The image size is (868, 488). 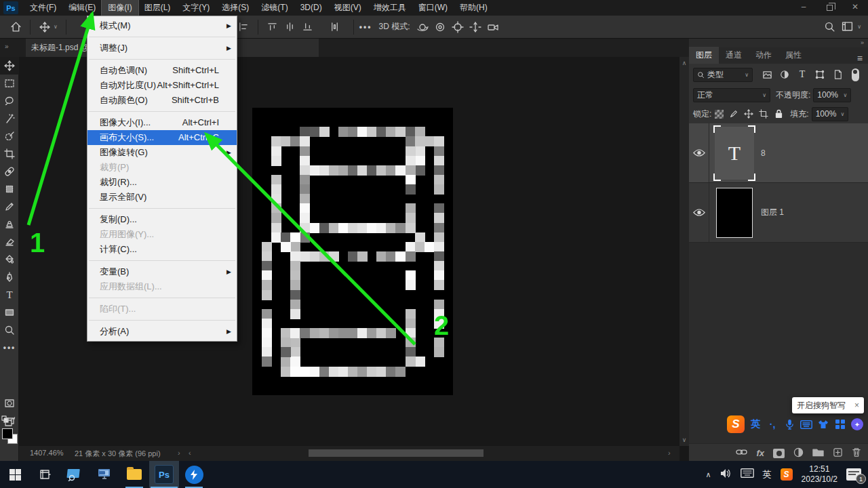 What do you see at coordinates (684, 63) in the screenshot?
I see `scroll-up-icon: ∧` at bounding box center [684, 63].